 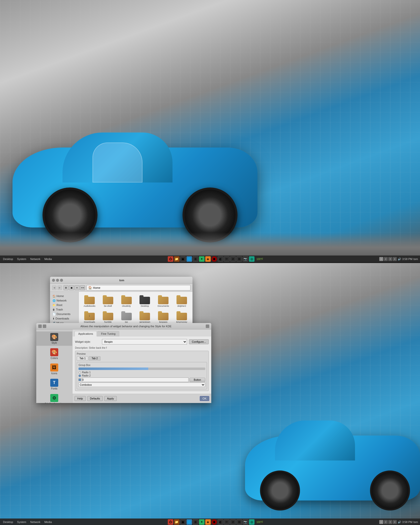 What do you see at coordinates (64, 314) in the screenshot?
I see `fm-sidebar-documents: 📄 Documents` at bounding box center [64, 314].